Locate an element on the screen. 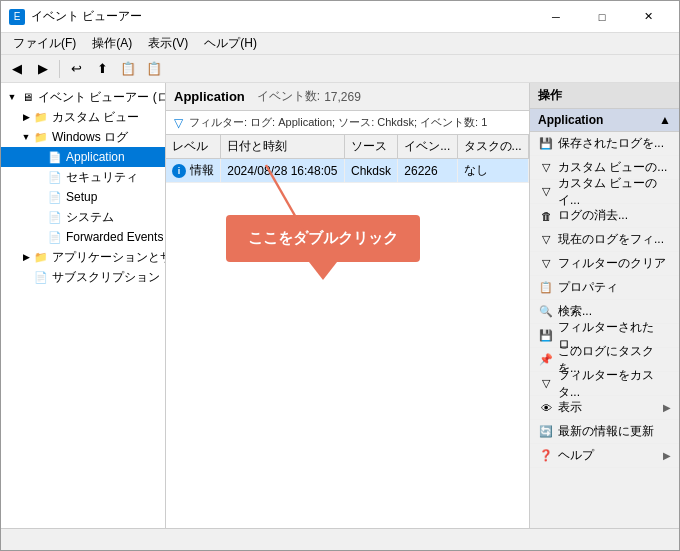  icon-setup: 📄 is located at coordinates (55, 197).